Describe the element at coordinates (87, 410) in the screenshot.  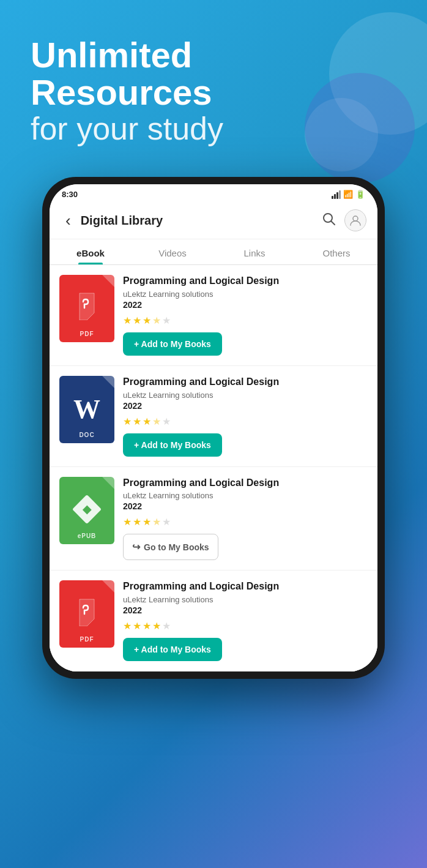
I see `book-cover-doc: W DOC` at that location.